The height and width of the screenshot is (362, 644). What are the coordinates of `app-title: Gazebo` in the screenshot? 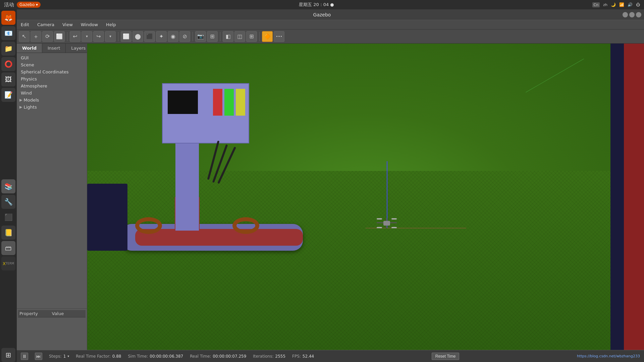 It's located at (322, 15).